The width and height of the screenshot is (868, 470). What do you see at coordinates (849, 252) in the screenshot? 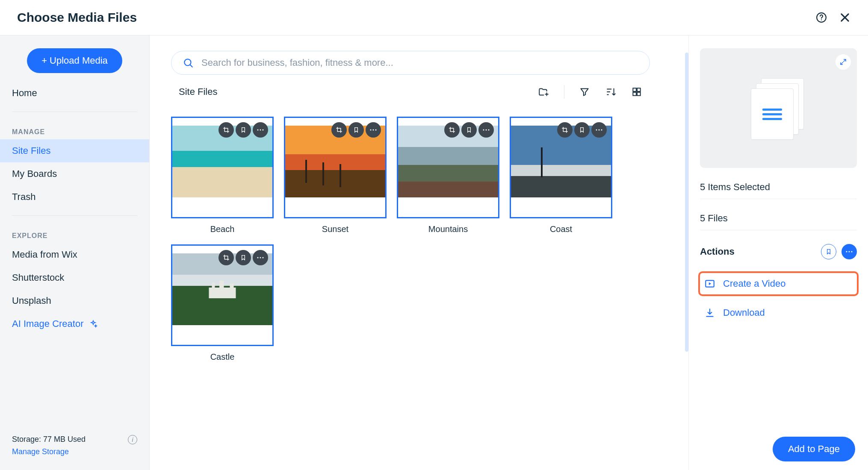
I see `more-actions-button` at bounding box center [849, 252].